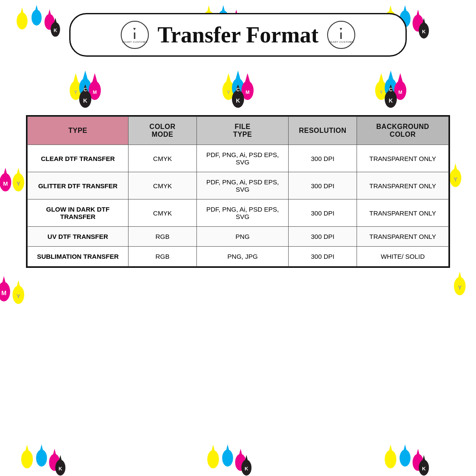 This screenshot has height=476, width=476. I want to click on col-header-file-type: FILETYPE, so click(243, 131).